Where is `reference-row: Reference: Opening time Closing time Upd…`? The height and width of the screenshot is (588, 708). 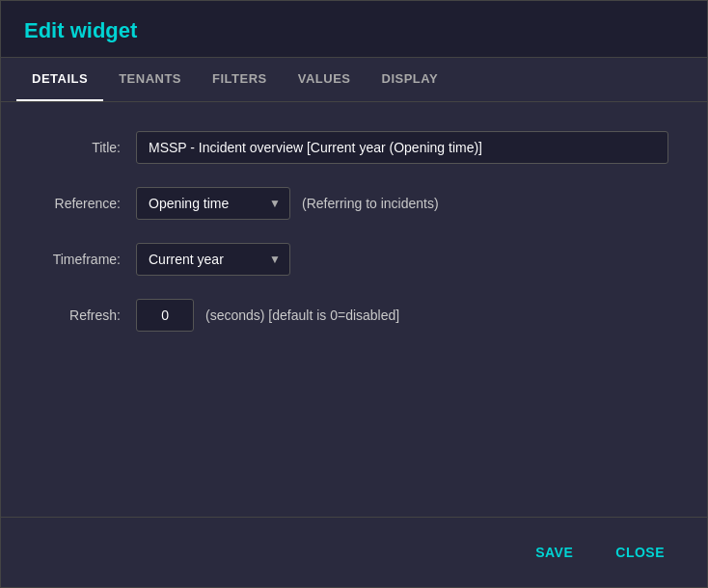 reference-row: Reference: Opening time Closing time Upd… is located at coordinates (354, 203).